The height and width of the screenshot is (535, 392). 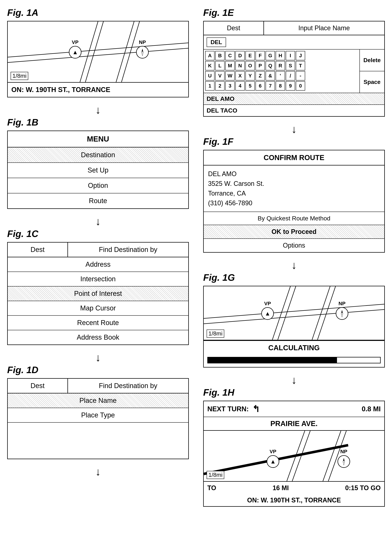 I want to click on fig1c-header: Dest Find Destination by, so click(x=98, y=250).